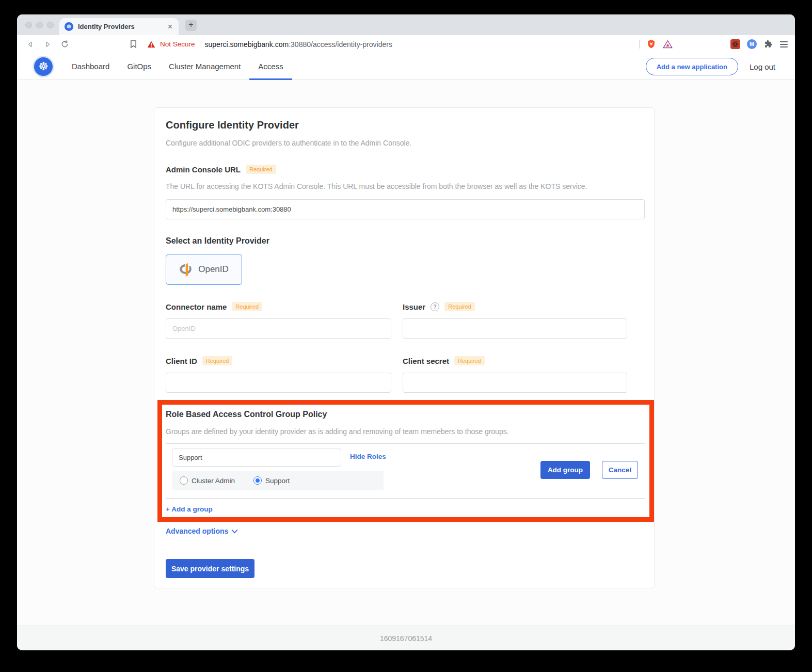  What do you see at coordinates (139, 67) in the screenshot?
I see `nav-item-gitops: GitOps` at bounding box center [139, 67].